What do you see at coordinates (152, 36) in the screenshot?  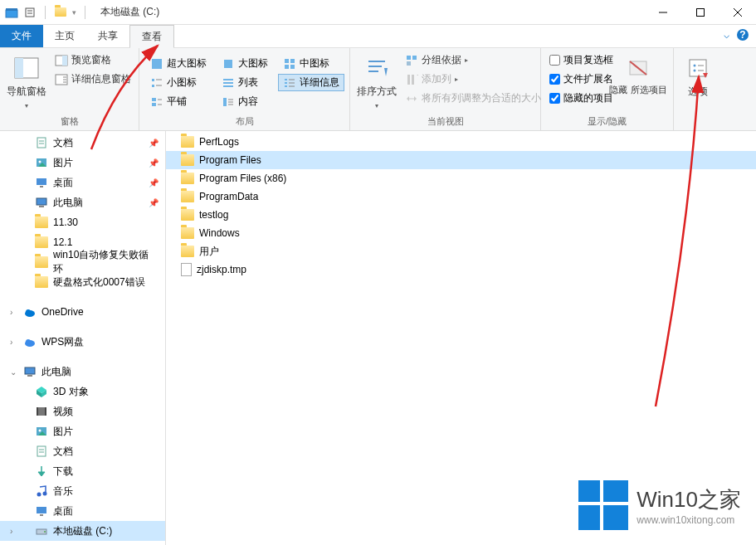 I see `tab-view: 查看` at bounding box center [152, 36].